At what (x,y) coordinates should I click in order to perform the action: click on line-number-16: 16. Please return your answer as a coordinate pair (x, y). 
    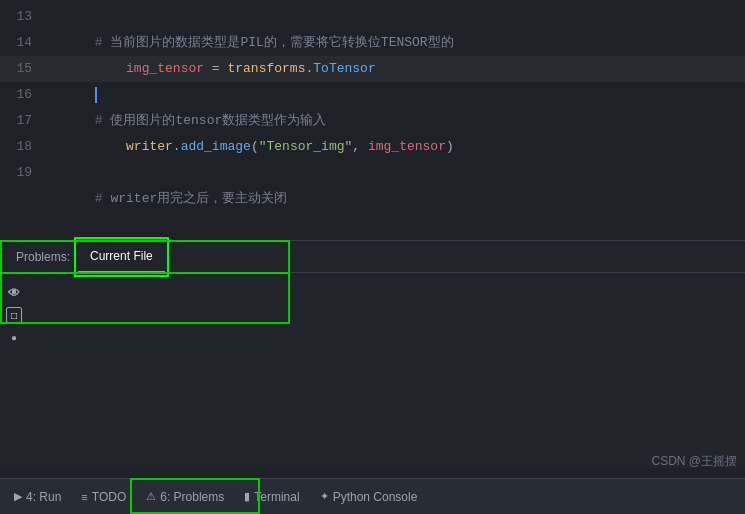
    Looking at the image, I should click on (24, 95).